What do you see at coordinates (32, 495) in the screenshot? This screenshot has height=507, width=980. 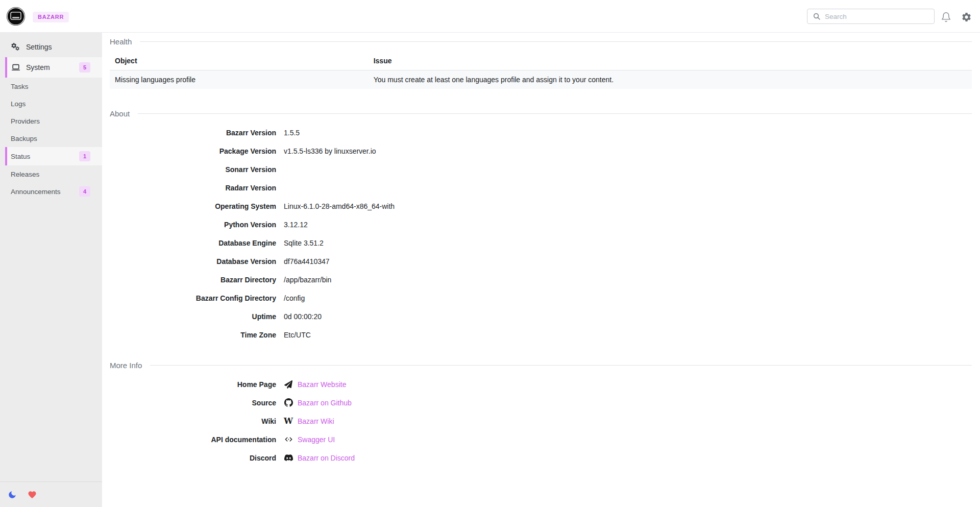 I see `heart-icon` at bounding box center [32, 495].